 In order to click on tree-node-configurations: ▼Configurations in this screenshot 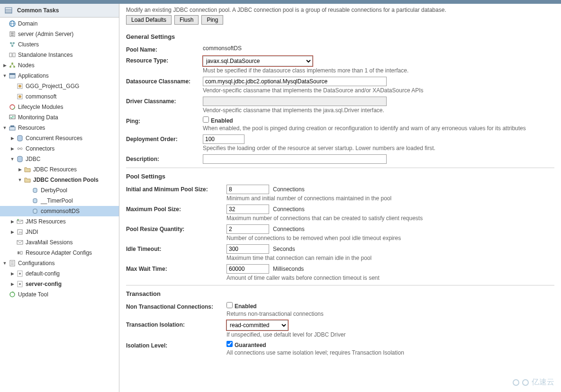, I will do `click(60, 263)`.